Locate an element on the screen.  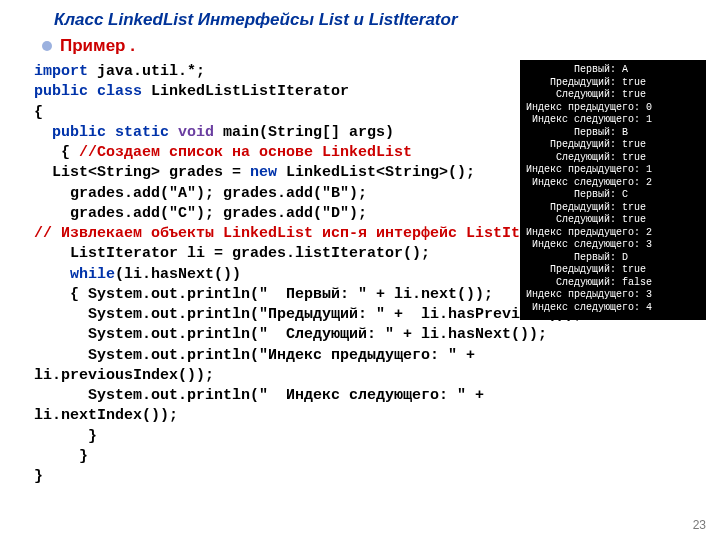
code-text: System.out.println("Индекс предыдущего: … is located at coordinates (254, 356).